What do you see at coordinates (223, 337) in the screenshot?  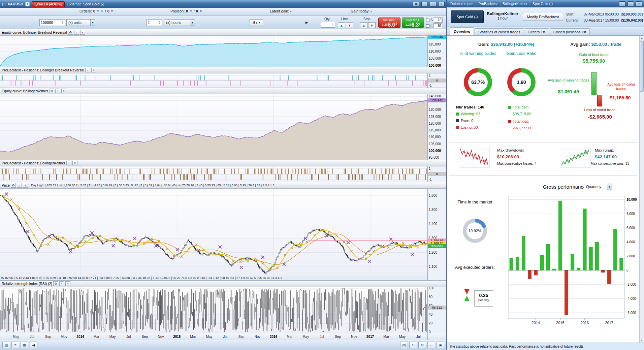 I see `time-axis: MayJulSepNov2014MarMayJulSepNov2015MarMa…` at bounding box center [223, 337].